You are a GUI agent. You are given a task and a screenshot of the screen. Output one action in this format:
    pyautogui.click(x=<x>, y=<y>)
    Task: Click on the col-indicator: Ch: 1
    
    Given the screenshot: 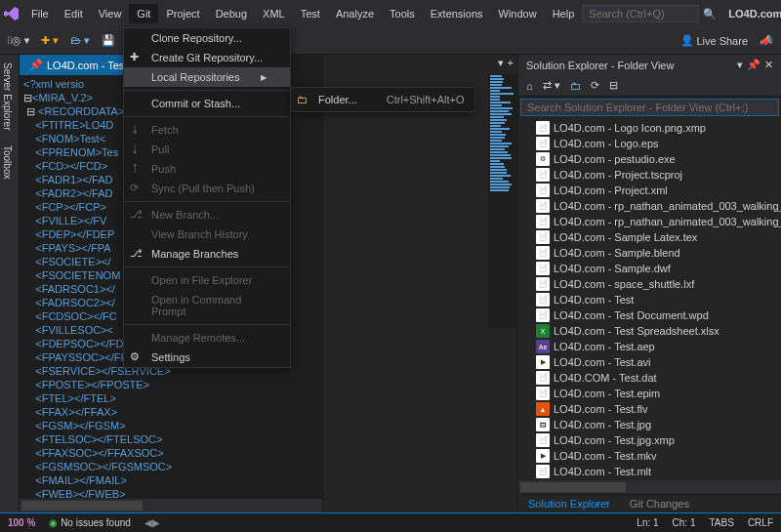 What is the action you would take?
    pyautogui.click(x=684, y=523)
    